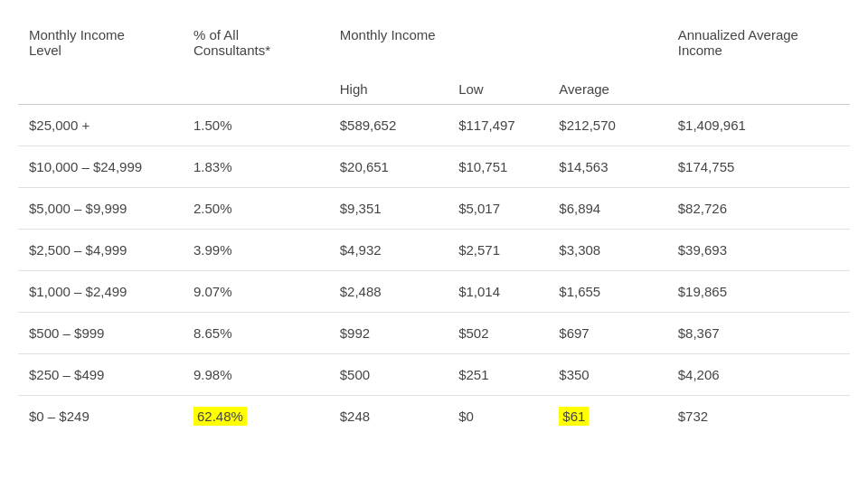 The height and width of the screenshot is (498, 868). I want to click on table-row: $5,000 – $9,9992.50%$9,351$5,017$6,894$8…, so click(434, 209).